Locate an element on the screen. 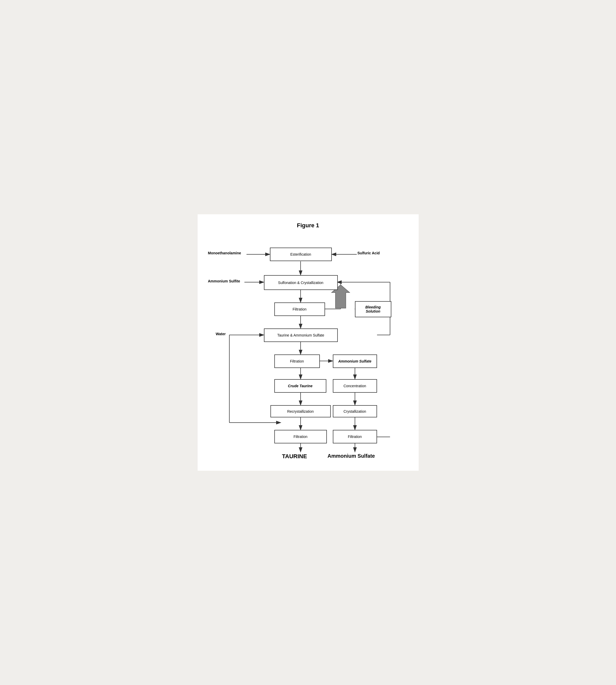  water-label: Water is located at coordinates (221, 334).